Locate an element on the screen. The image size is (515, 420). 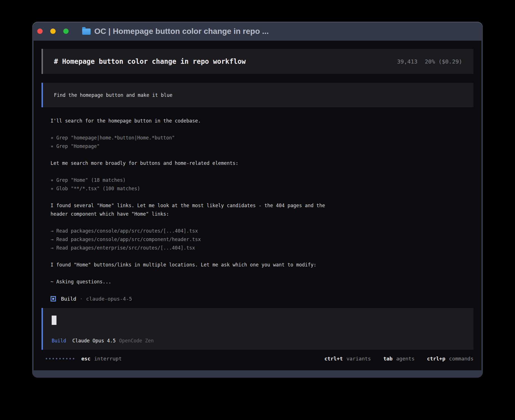
key-esc: esc is located at coordinates (86, 358).